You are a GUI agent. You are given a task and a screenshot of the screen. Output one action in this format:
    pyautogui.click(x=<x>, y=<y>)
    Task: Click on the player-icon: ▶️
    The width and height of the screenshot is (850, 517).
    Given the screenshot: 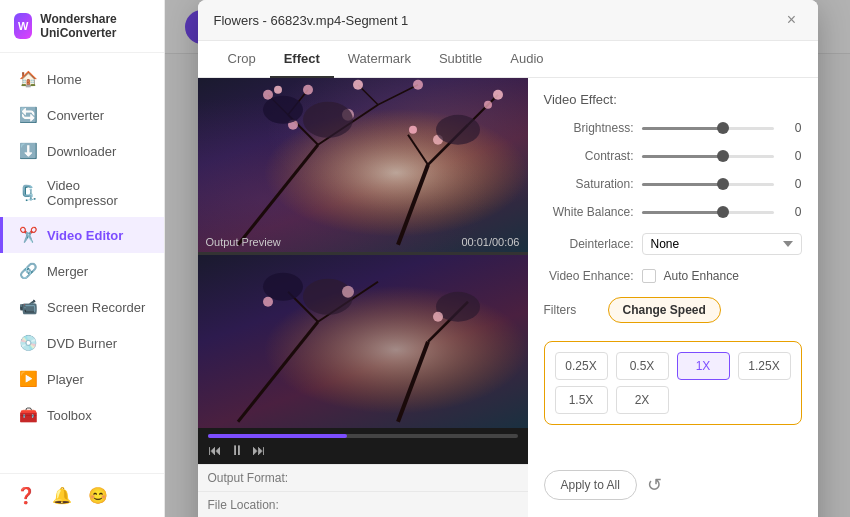 What is the action you would take?
    pyautogui.click(x=28, y=379)
    